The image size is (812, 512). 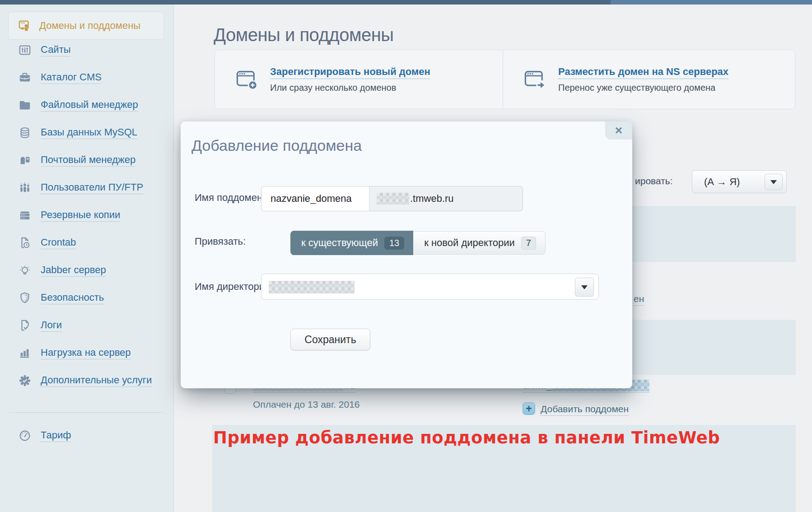 What do you see at coordinates (312, 287) in the screenshot?
I see `redacted-directory-name` at bounding box center [312, 287].